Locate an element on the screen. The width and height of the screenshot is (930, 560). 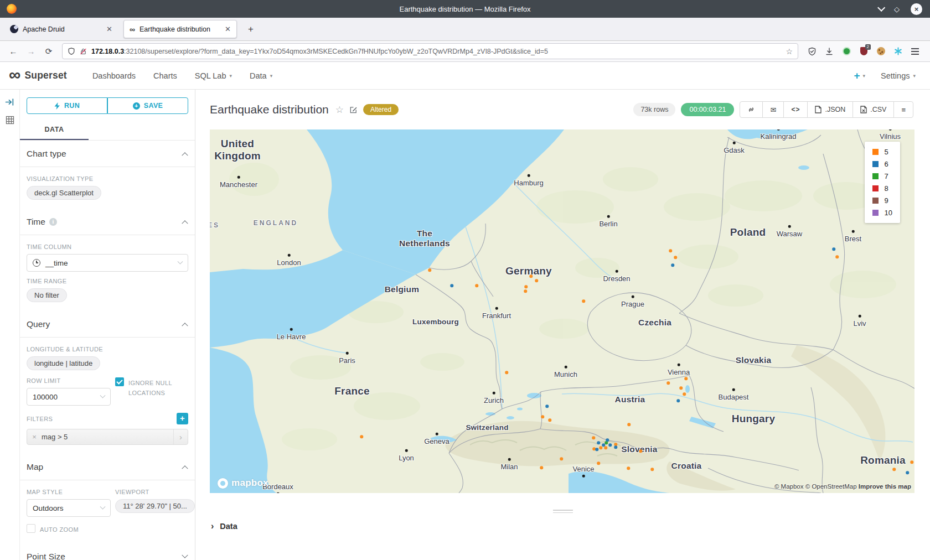
section-map-header: Map is located at coordinates (107, 467).